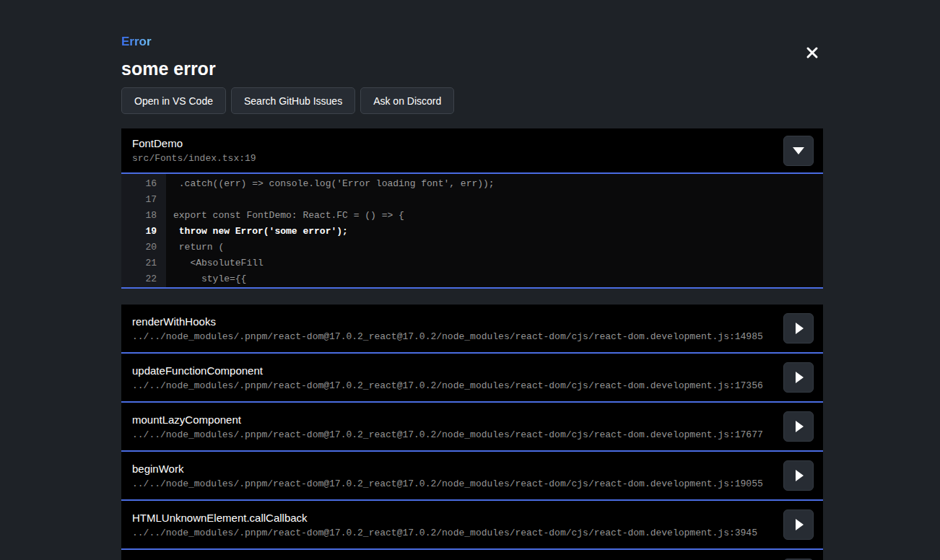 This screenshot has width=940, height=560. Describe the element at coordinates (472, 427) in the screenshot. I see `stack-frame-row: mountLazyComponent ../../node_modules/.p…` at that location.